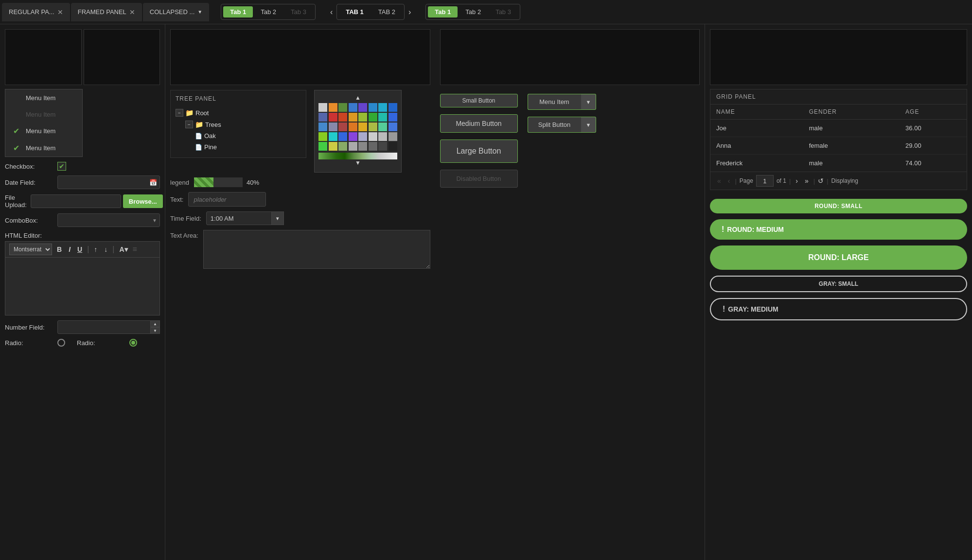  Describe the element at coordinates (248, 147) in the screenshot. I see `tree-pine-item: 📄 Pine` at that location.